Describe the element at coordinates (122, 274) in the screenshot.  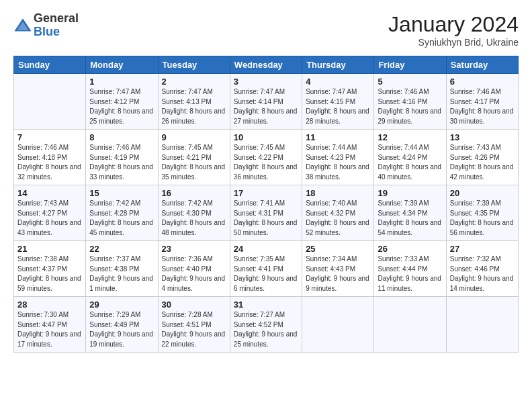
I see `day-info: Sunrise: 7:37 AM Sunset: 4:38 PM Dayligh…` at that location.